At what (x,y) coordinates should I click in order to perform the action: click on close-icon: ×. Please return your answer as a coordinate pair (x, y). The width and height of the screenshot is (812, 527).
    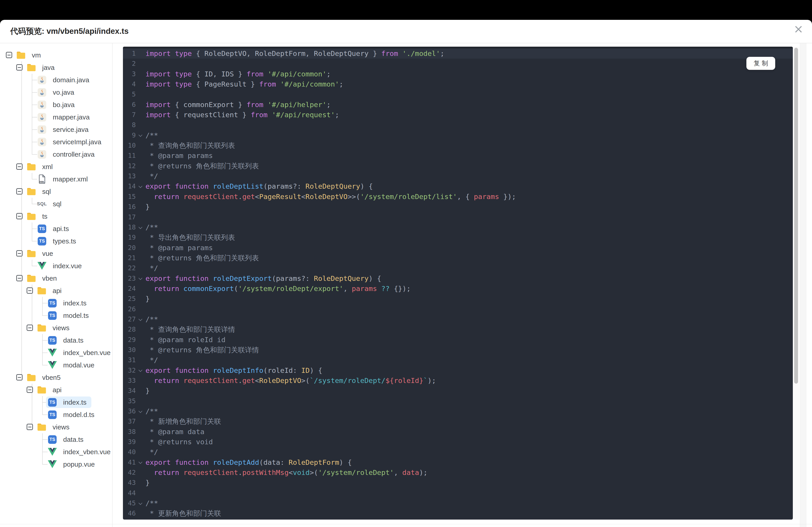
    Looking at the image, I should click on (798, 29).